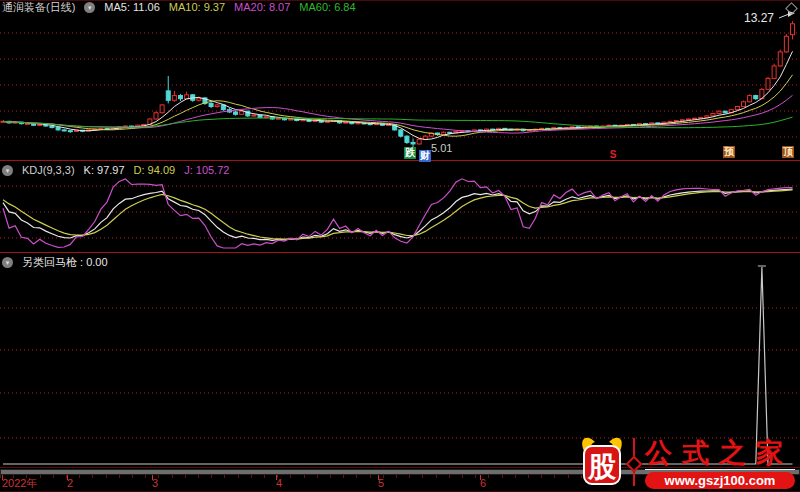 The height and width of the screenshot is (492, 800). I want to click on axis-month-label: 6, so click(483, 484).